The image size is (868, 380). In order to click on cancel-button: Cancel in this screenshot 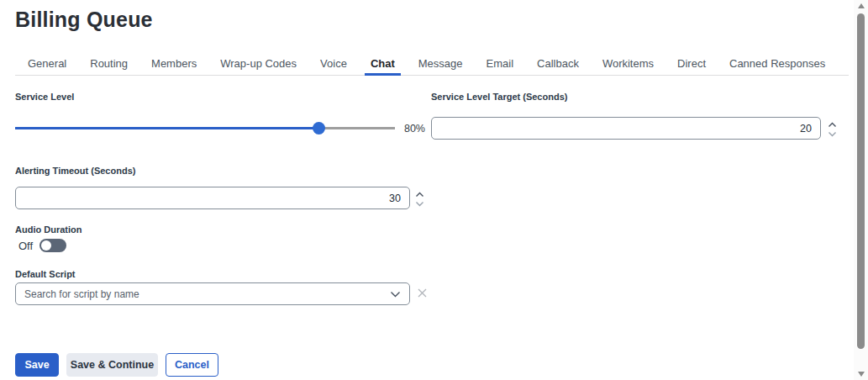, I will do `click(192, 365)`.